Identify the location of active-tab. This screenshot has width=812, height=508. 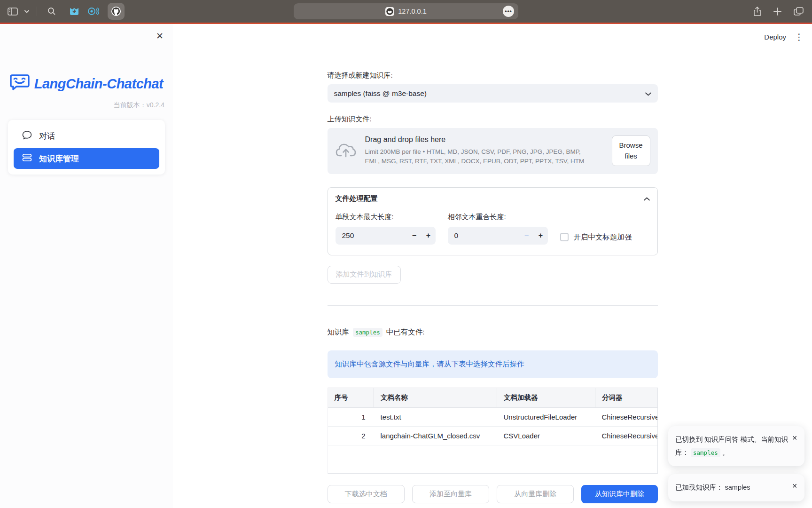
(116, 11).